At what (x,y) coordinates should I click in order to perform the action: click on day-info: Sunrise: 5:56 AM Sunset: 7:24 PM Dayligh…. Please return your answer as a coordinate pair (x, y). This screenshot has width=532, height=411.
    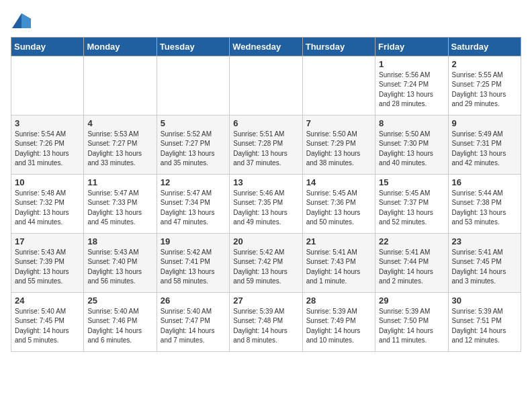
    Looking at the image, I should click on (411, 90).